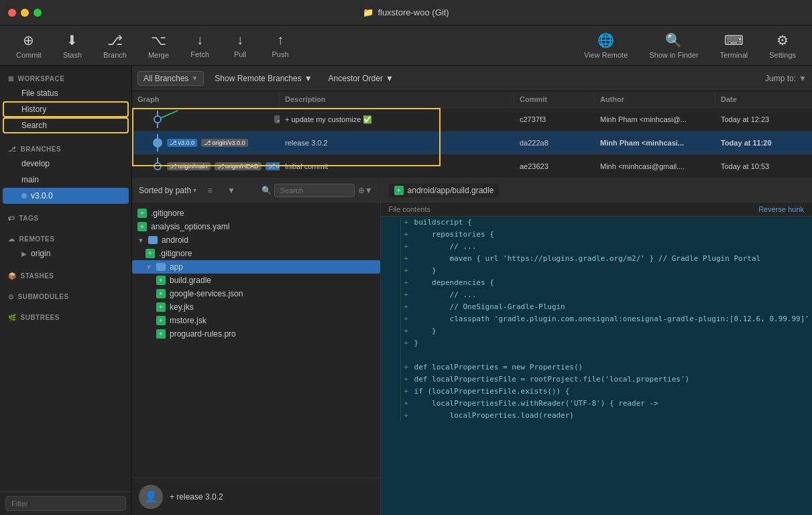 The image size is (812, 515). Describe the element at coordinates (200, 46) in the screenshot. I see `fetch-button: ↓ Fetch` at that location.